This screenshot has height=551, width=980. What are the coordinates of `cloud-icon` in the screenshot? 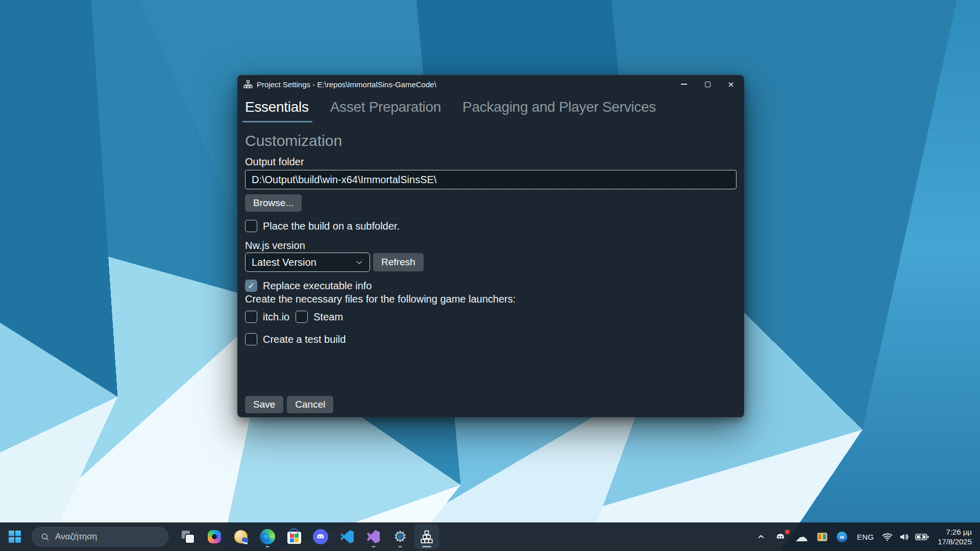 It's located at (801, 537).